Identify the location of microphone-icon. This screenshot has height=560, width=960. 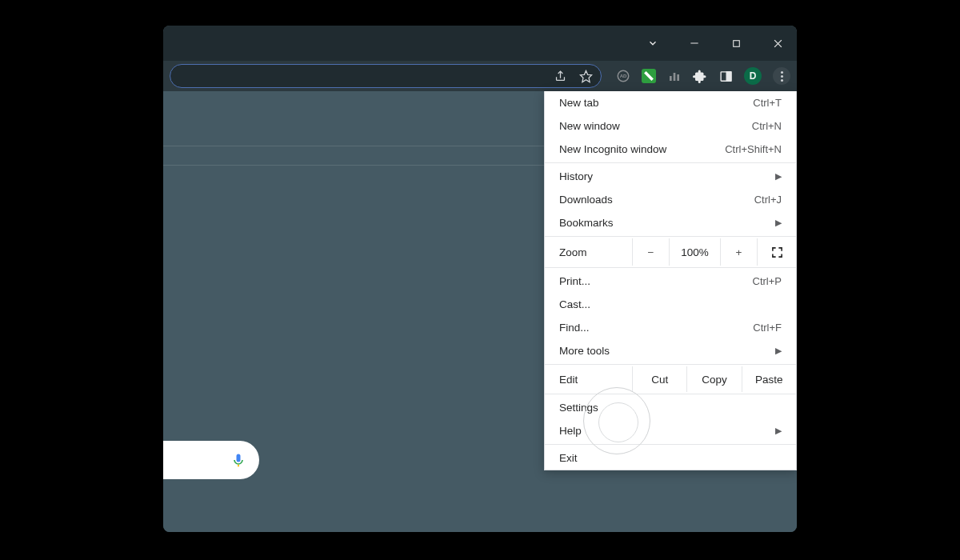
(238, 460).